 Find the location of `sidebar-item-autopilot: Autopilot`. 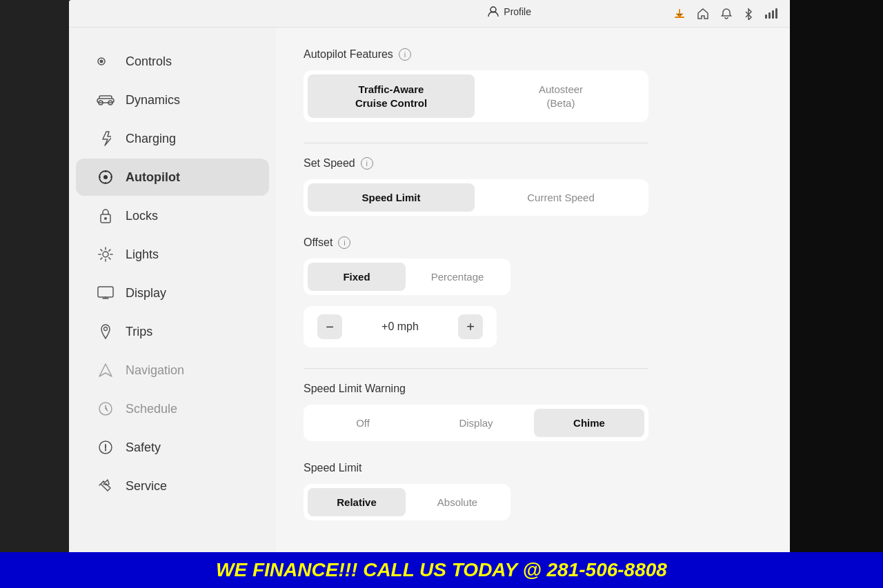

sidebar-item-autopilot: Autopilot is located at coordinates (172, 177).